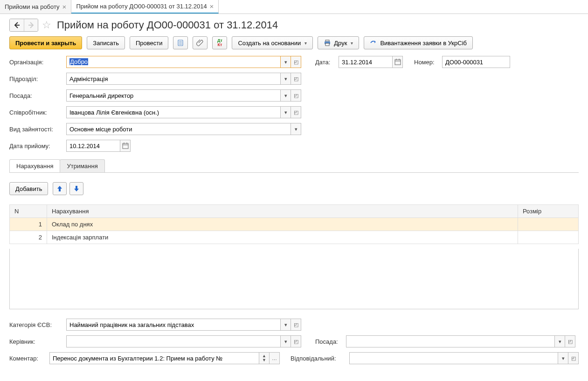  I want to click on position-label: Посада:, so click(36, 96).